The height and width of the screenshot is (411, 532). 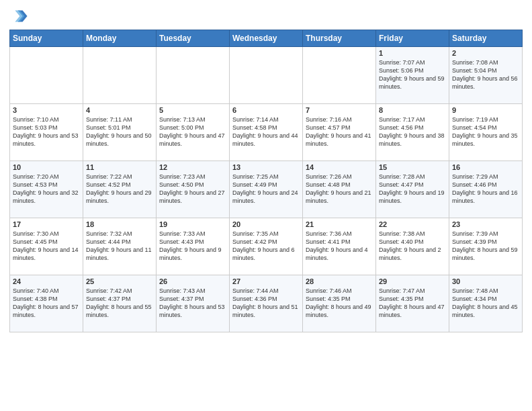 What do you see at coordinates (266, 247) in the screenshot?
I see `calendar-cell: 20Sunrise: 7:35 AM Sunset: 4:42 PM Dayli…` at bounding box center [266, 247].